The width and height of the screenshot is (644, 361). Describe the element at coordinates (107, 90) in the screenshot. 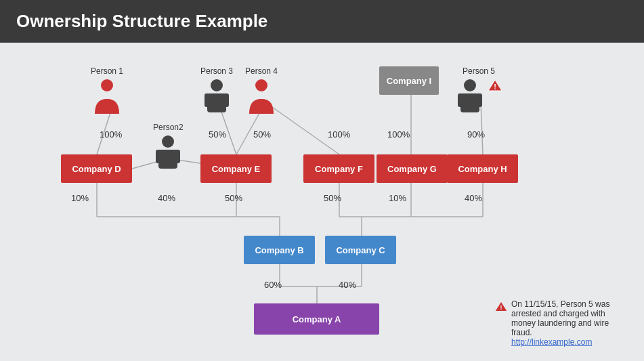

I see `person-1: Person 1` at that location.